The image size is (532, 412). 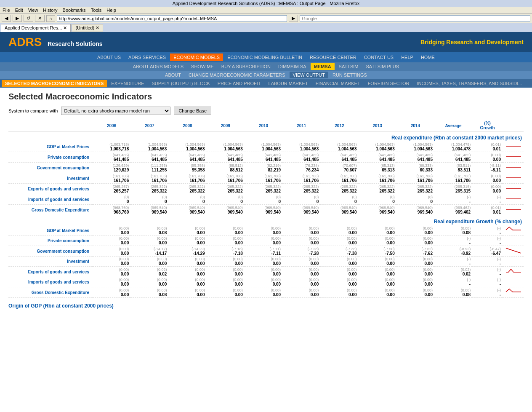 What do you see at coordinates (339, 282) in the screenshot?
I see `cell-1-5-6: (0.00)0.00` at bounding box center [339, 282].